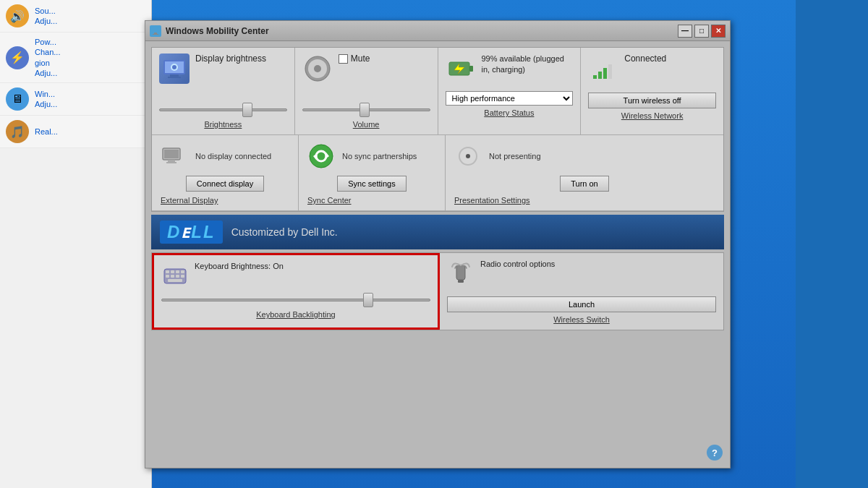  Describe the element at coordinates (652, 100) in the screenshot. I see `wireless-off-button: Turn wireless off` at that location.